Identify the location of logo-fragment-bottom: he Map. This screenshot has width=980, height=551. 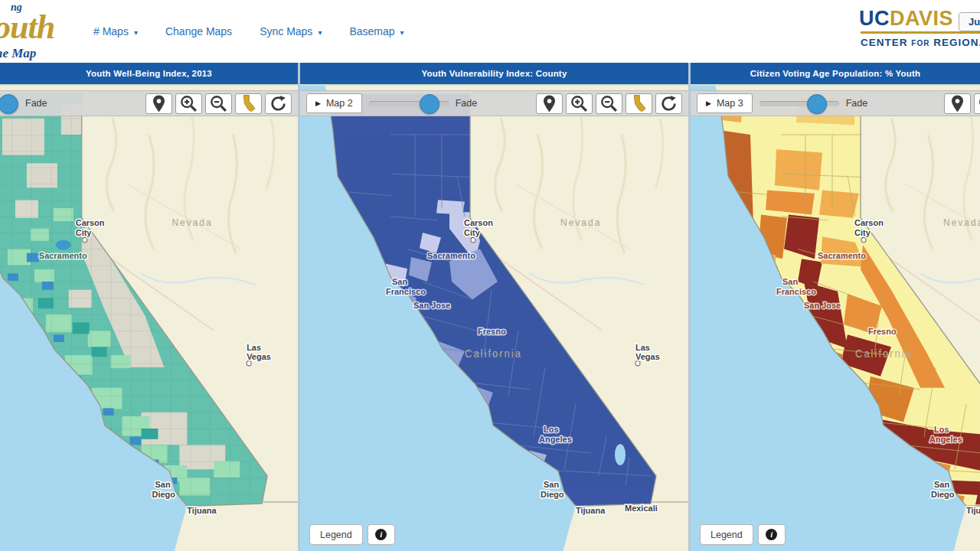
(18, 54).